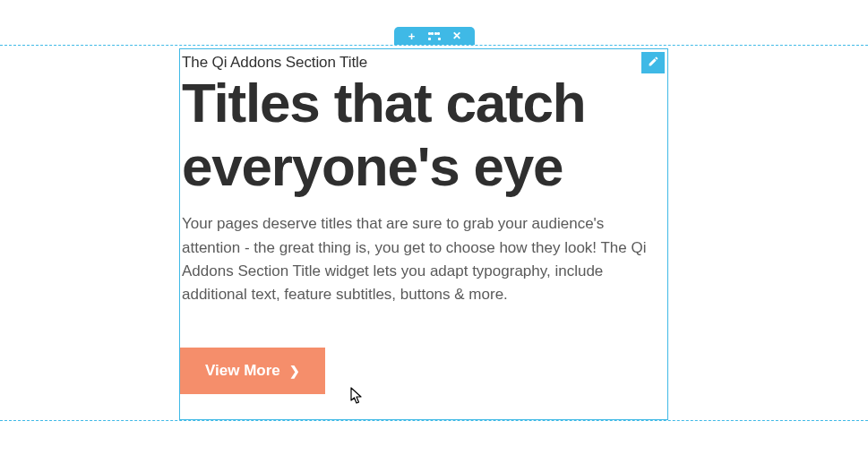  Describe the element at coordinates (434, 421) in the screenshot. I see `section-border-bottom` at that location.